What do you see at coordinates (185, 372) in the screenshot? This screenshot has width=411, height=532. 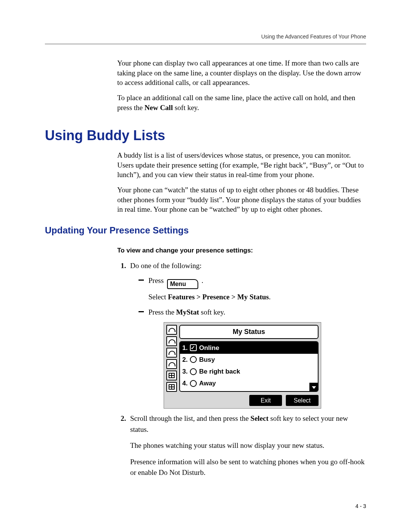 I see `status-num: 3.` at bounding box center [185, 372].